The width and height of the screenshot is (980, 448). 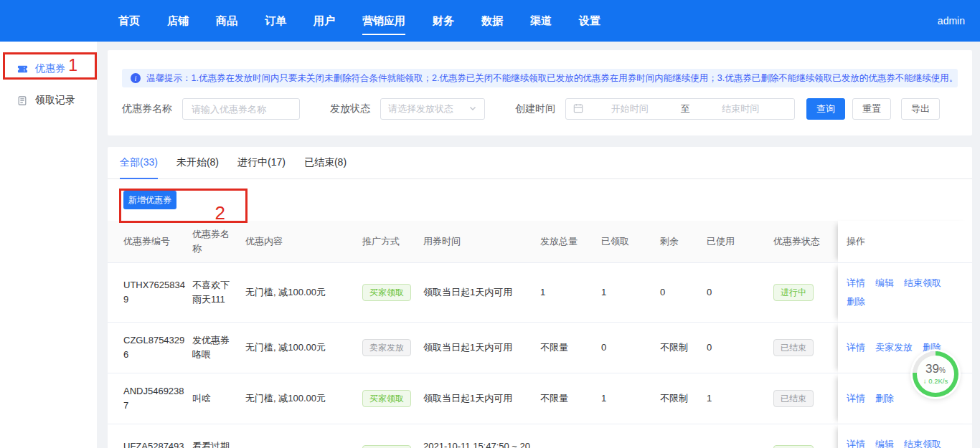 I want to click on column-header: 剩余, so click(x=683, y=242).